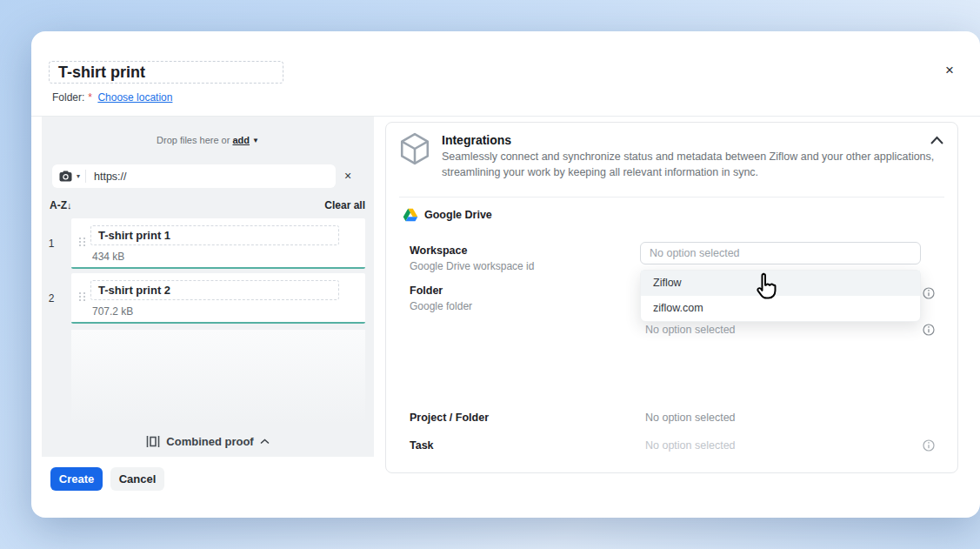 This screenshot has height=549, width=980. Describe the element at coordinates (51, 298) in the screenshot. I see `file-index: 2` at that location.